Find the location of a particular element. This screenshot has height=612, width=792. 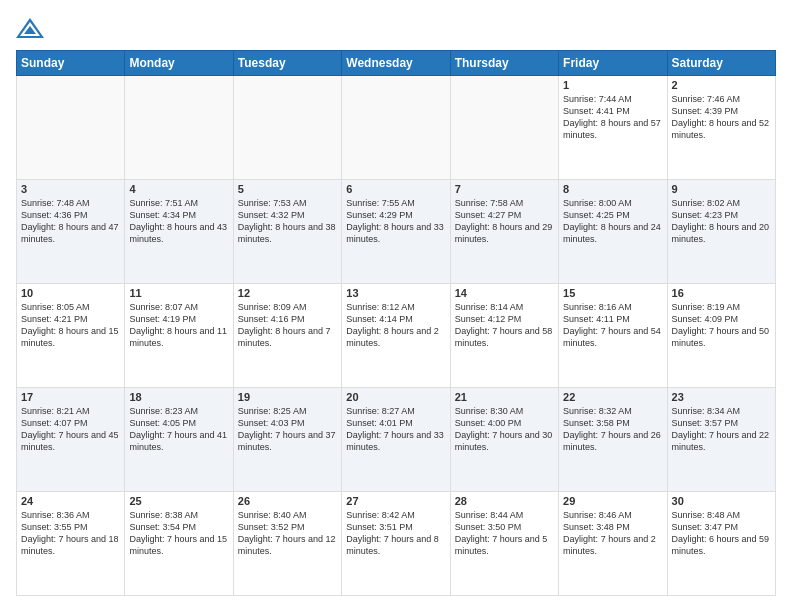

day-info: Sunrise: 8:27 AMSunset: 4:01 PMDaylight:… is located at coordinates (396, 430).